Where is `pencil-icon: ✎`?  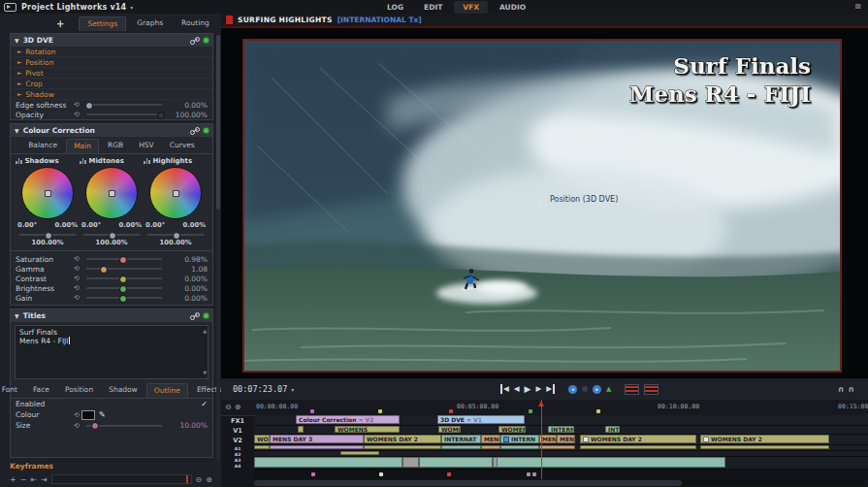
pencil-icon: ✎ is located at coordinates (103, 415).